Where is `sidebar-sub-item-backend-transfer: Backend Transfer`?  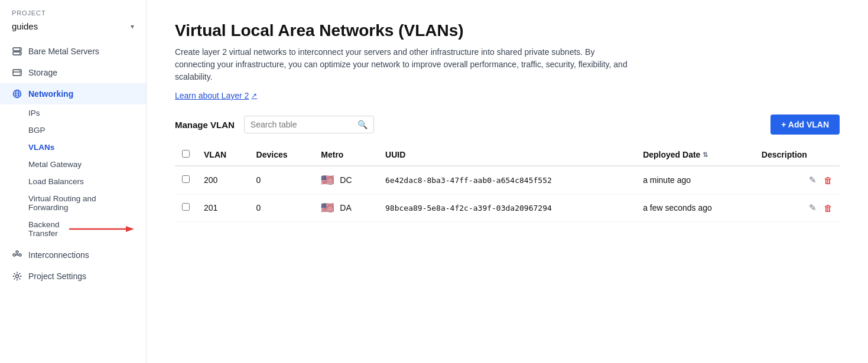
sidebar-sub-item-backend-transfer: Backend Transfer is located at coordinates (73, 229).